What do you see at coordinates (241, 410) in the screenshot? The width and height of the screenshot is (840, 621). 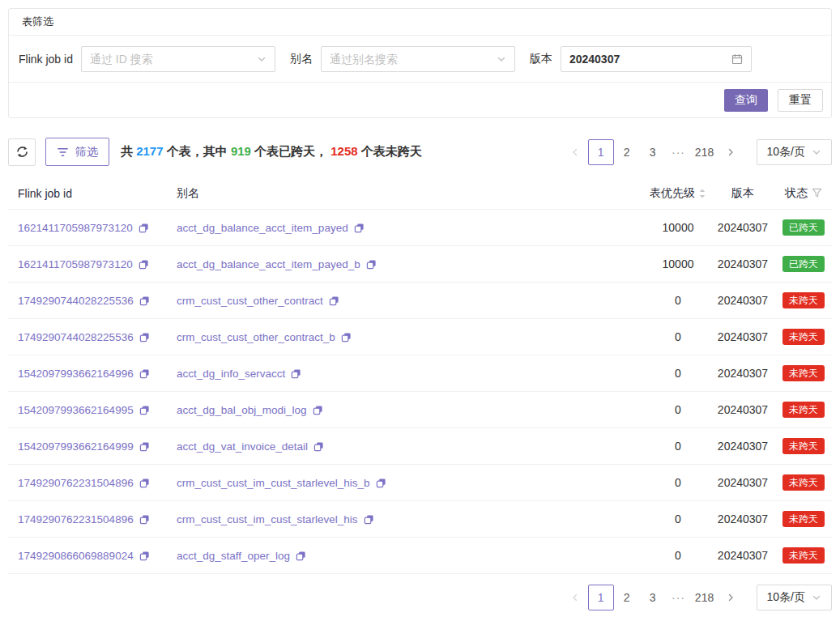 I see `alias-link: acct_dg_bal_obj_modi_log` at bounding box center [241, 410].